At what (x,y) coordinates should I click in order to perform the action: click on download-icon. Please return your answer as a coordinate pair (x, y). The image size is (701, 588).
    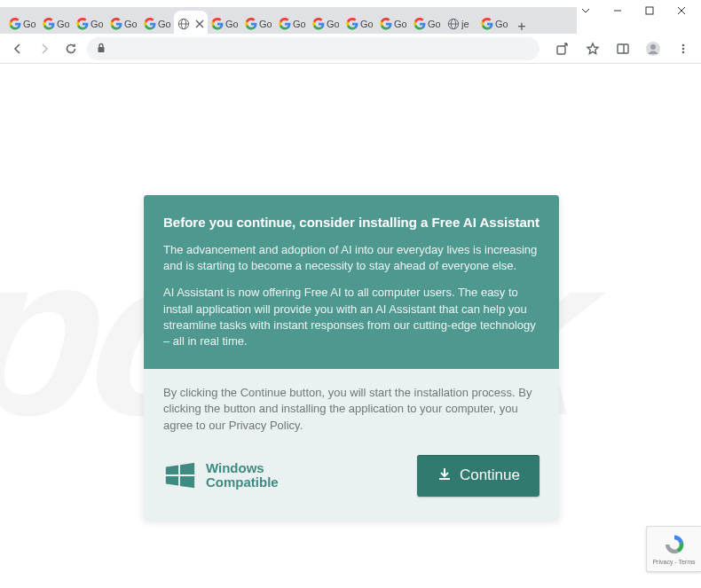
    Looking at the image, I should click on (445, 475).